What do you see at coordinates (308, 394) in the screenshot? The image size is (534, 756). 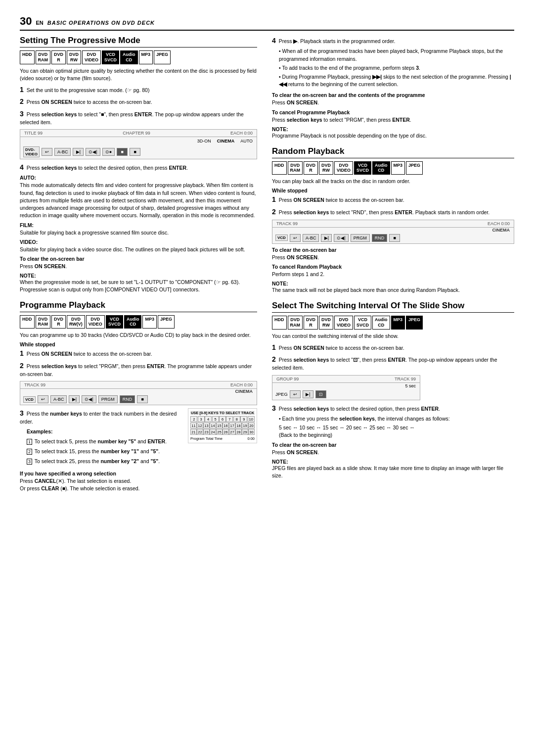 I see `ctrl-next-jpeg: ▶|` at bounding box center [308, 394].